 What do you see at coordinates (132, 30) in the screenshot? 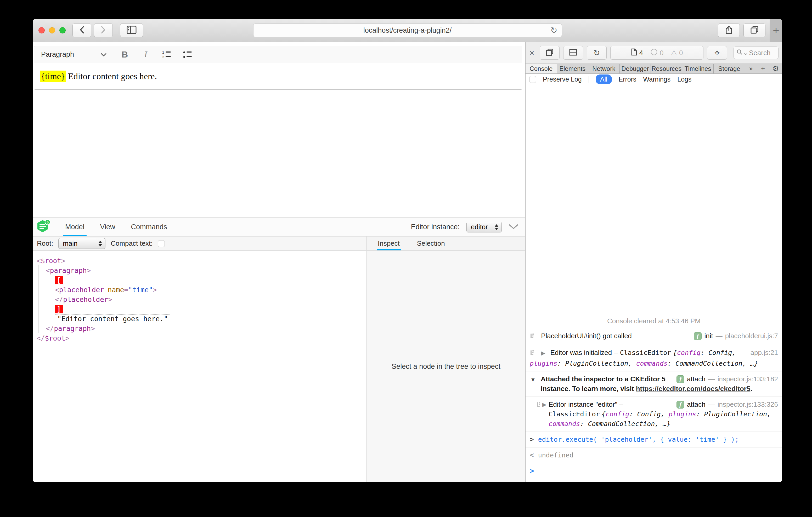
I see `sidebar-icon` at bounding box center [132, 30].